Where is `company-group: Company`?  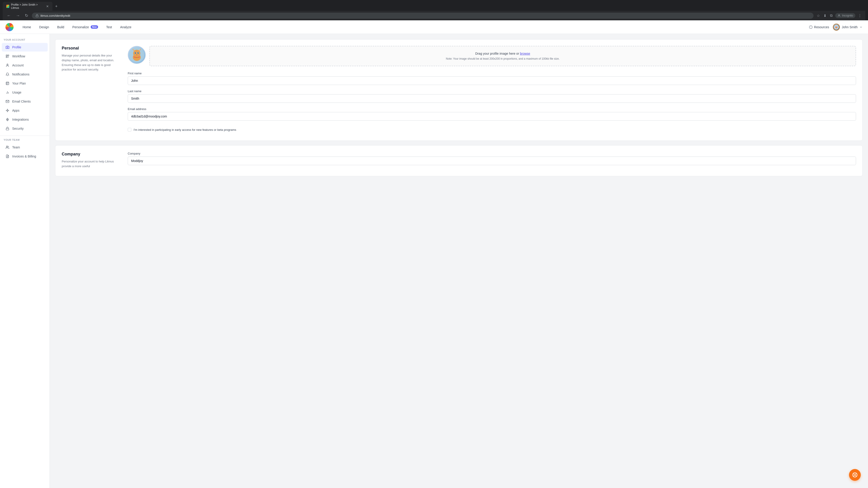
company-group: Company is located at coordinates (492, 158).